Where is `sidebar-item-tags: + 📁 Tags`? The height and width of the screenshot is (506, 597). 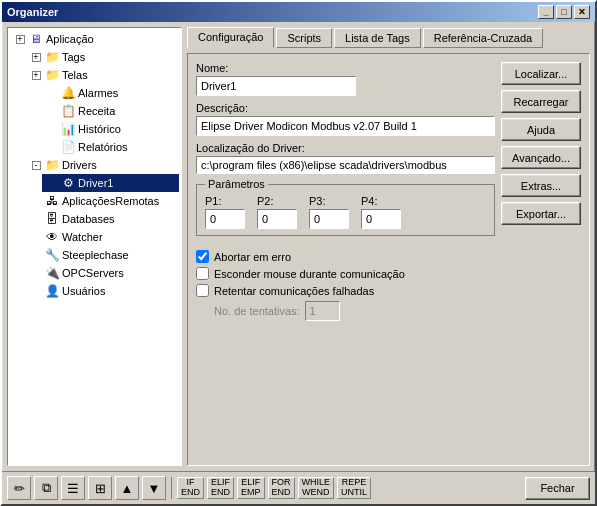
sidebar-item-tags: + 📁 Tags is located at coordinates (102, 57).